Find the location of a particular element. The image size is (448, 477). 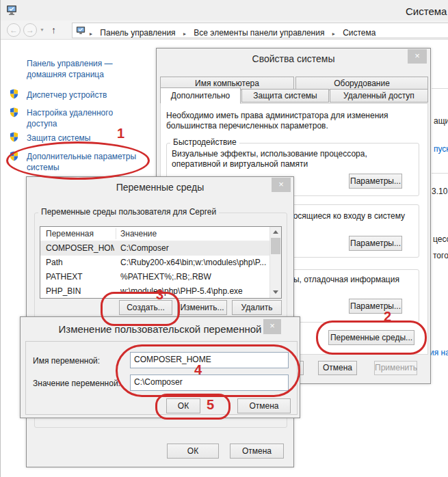

user-variables-list: Переменная Значение COMPOSER_HOME C:\Com… is located at coordinates (161, 262).